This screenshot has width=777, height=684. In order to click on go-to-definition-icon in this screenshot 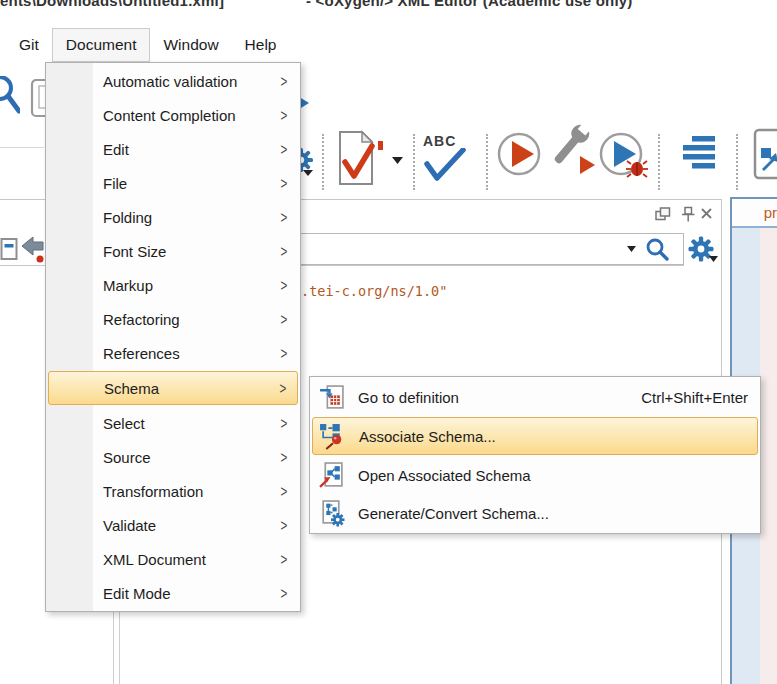, I will do `click(332, 398)`.